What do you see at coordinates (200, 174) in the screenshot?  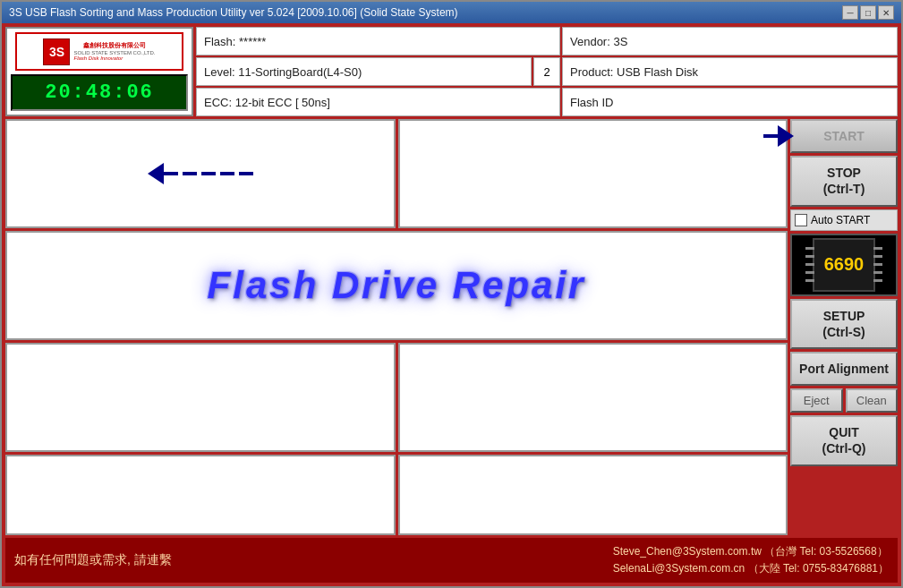 I see `left-arrow-container` at bounding box center [200, 174].